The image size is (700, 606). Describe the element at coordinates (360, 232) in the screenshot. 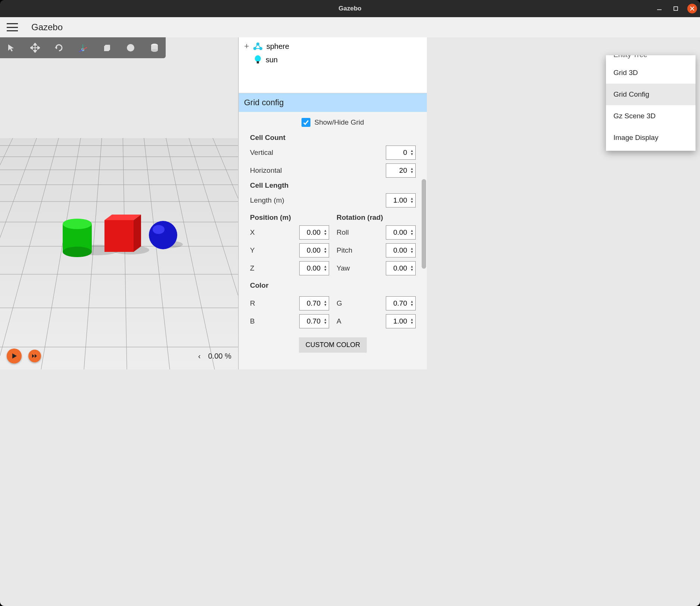

I see `roll-label: Roll` at that location.